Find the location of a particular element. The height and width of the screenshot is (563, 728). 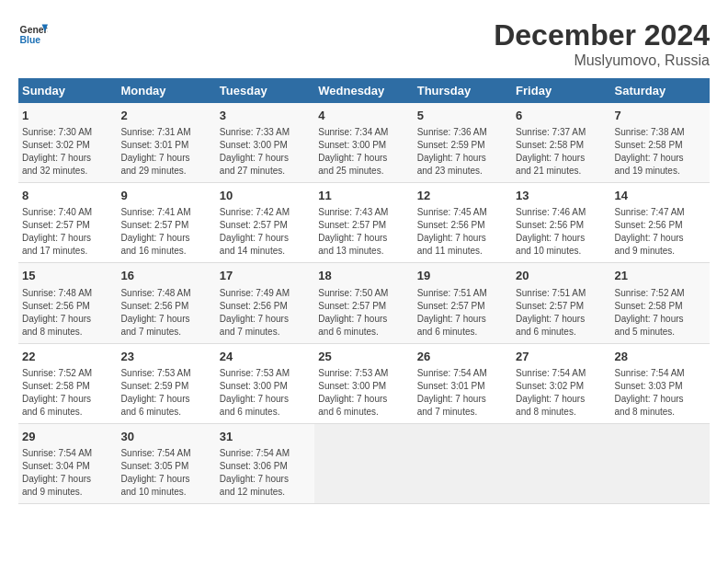

day-info-line: and 11 minutes. is located at coordinates (463, 251).